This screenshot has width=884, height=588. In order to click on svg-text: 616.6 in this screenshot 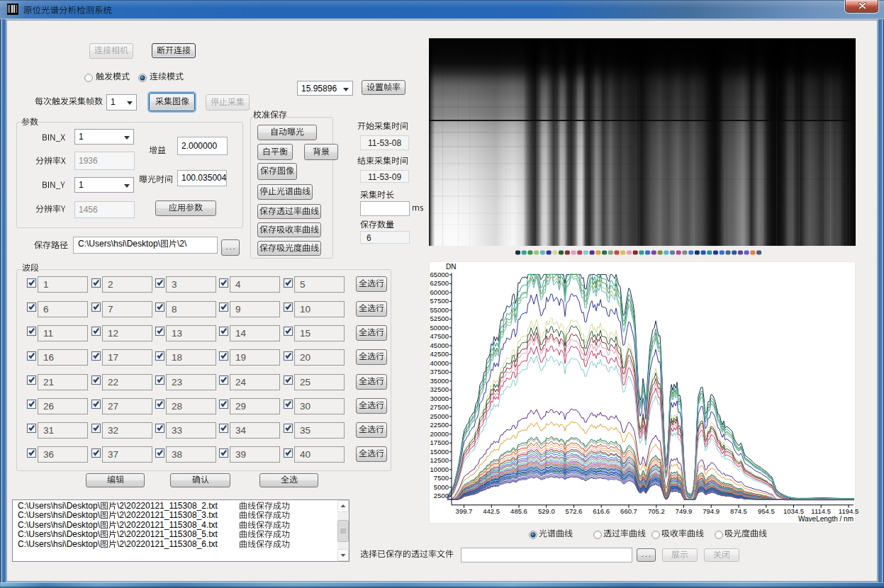, I will do `click(601, 511)`.